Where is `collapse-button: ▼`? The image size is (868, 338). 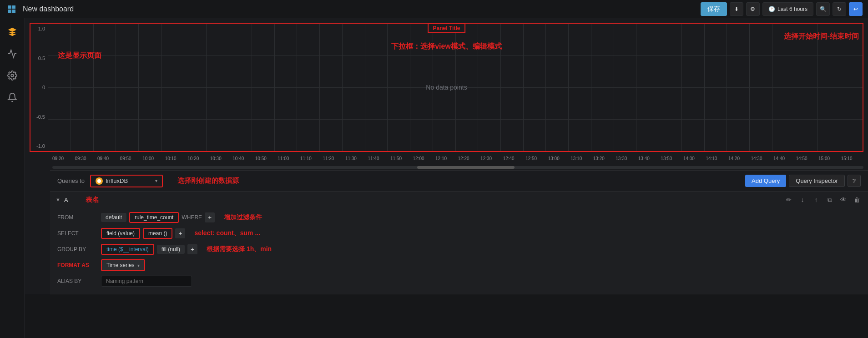
collapse-button: ▼ is located at coordinates (58, 200).